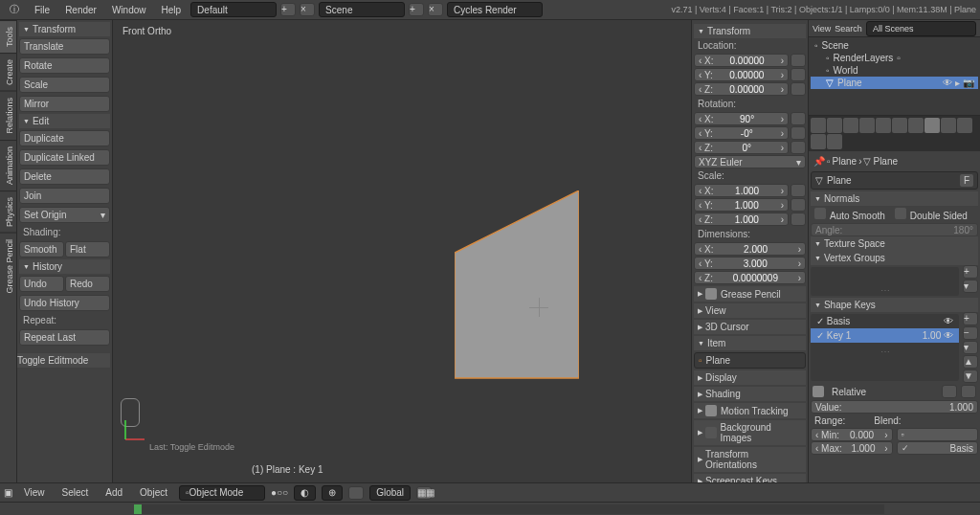  Describe the element at coordinates (938, 448) in the screenshot. I see `blend-basis-field: ✓ Basis` at that location.